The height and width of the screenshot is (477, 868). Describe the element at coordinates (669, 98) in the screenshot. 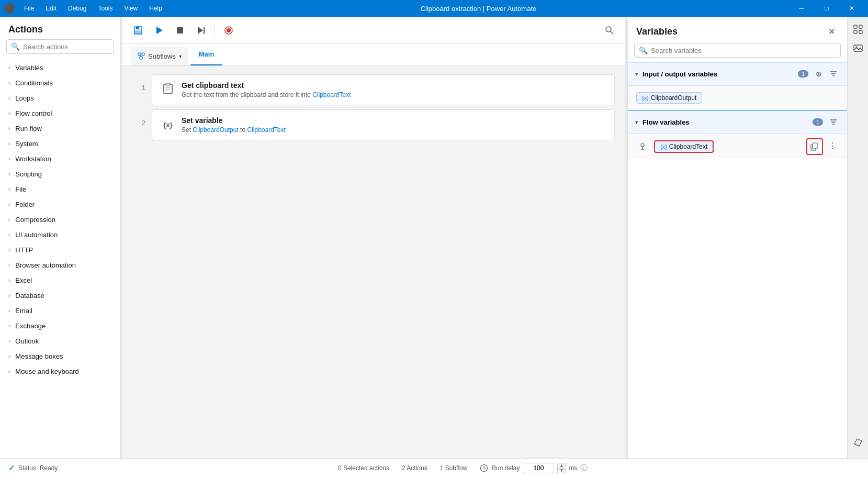

I see `clipboard-output-chip: {x} ClipboardOutput` at that location.